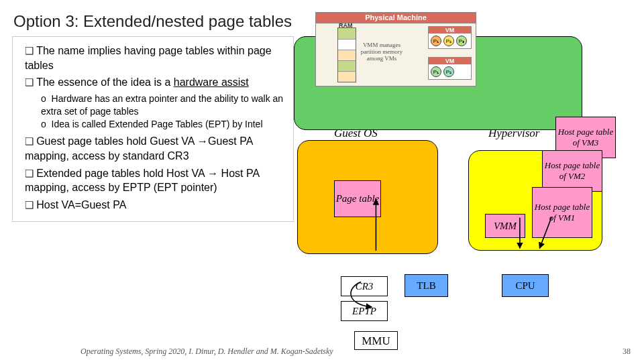 This screenshot has width=644, height=362. What do you see at coordinates (562, 213) in the screenshot?
I see `host-pt1-box: Host page table of VM1` at bounding box center [562, 213].